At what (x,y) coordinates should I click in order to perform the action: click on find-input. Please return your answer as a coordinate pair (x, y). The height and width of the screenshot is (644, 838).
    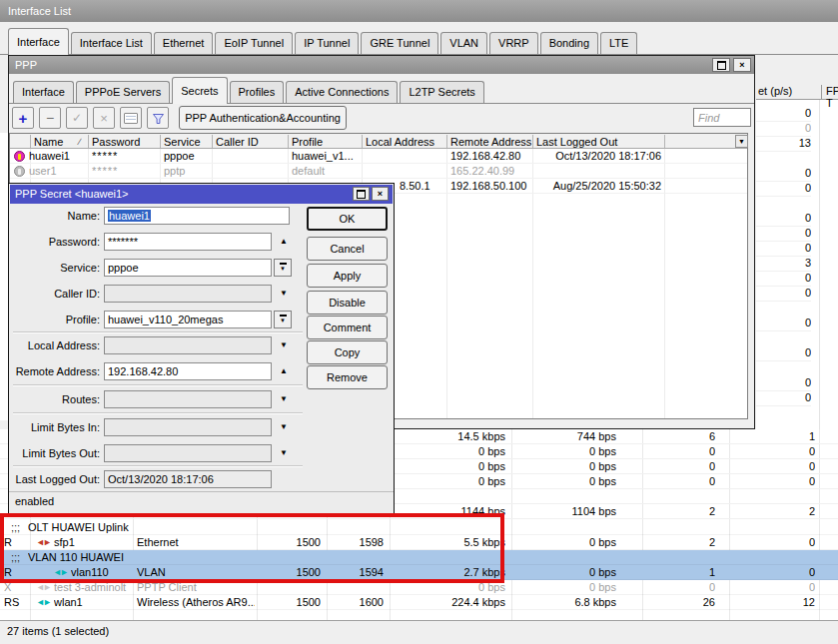
    Looking at the image, I should click on (722, 118).